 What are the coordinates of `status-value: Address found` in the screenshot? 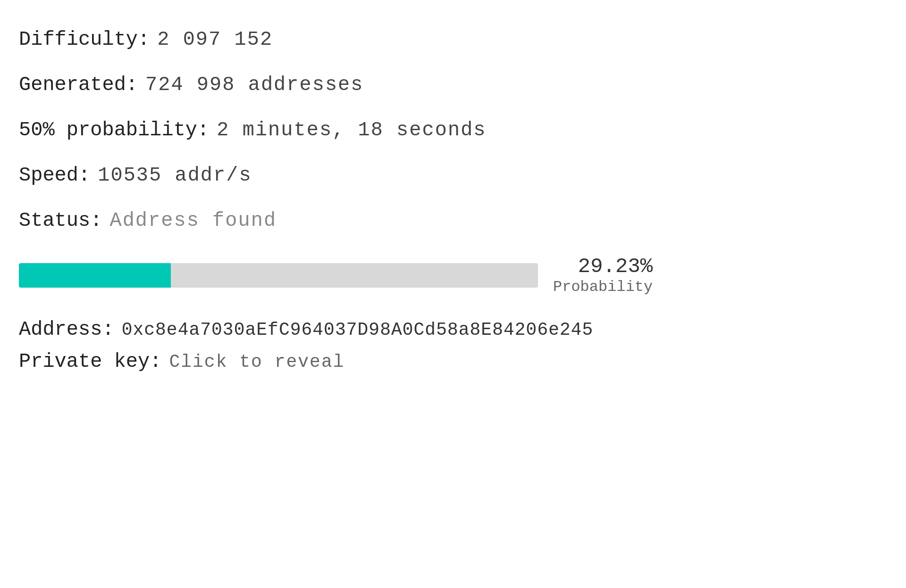 It's located at (193, 221).